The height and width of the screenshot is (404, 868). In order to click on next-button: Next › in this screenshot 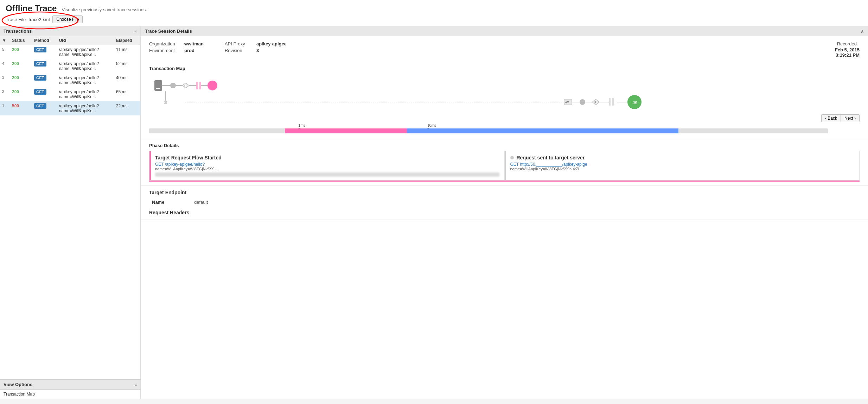, I will do `click(850, 118)`.